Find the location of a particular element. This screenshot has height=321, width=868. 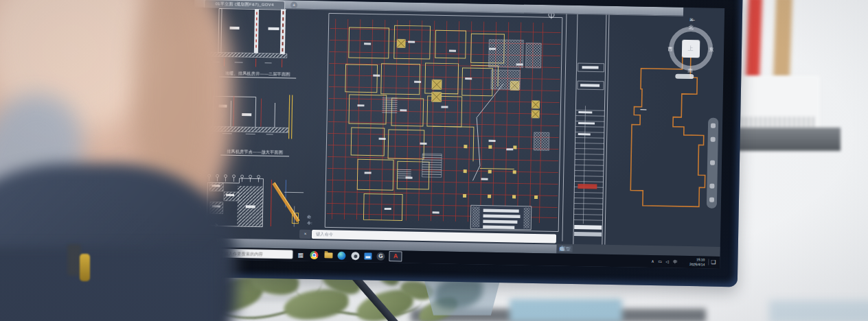

customize-icon: ≡ is located at coordinates (561, 249).